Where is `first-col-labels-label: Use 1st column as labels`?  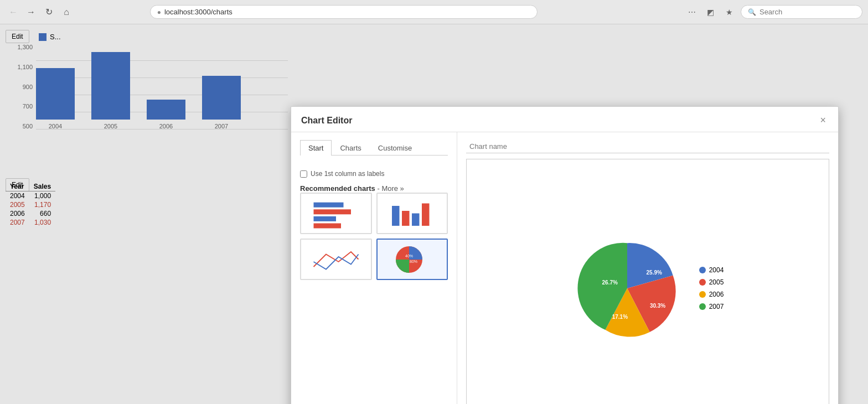
first-col-labels-label: Use 1st column as labels is located at coordinates (348, 174).